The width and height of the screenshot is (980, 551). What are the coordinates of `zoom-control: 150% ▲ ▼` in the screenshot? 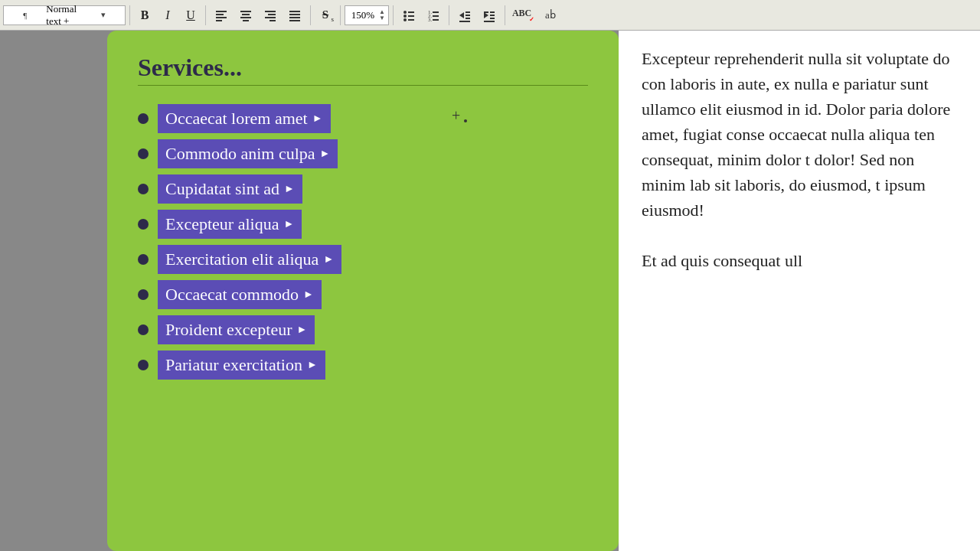 It's located at (367, 15).